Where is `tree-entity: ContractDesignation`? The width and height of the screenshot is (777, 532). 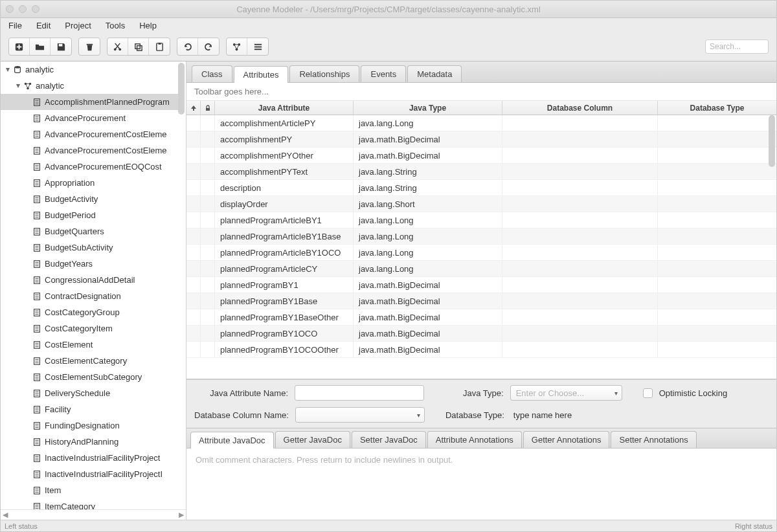 tree-entity: ContractDesignation is located at coordinates (89, 296).